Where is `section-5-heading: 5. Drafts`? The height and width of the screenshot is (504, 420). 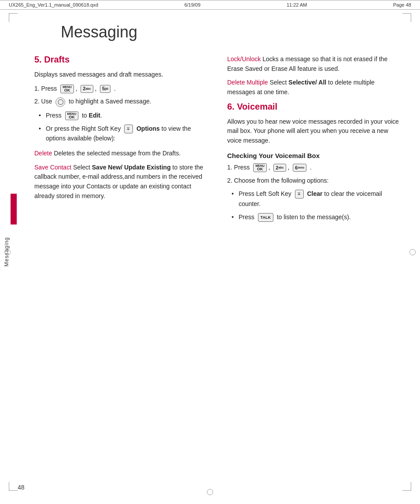 section-5-heading: 5. Drafts is located at coordinates (122, 60).